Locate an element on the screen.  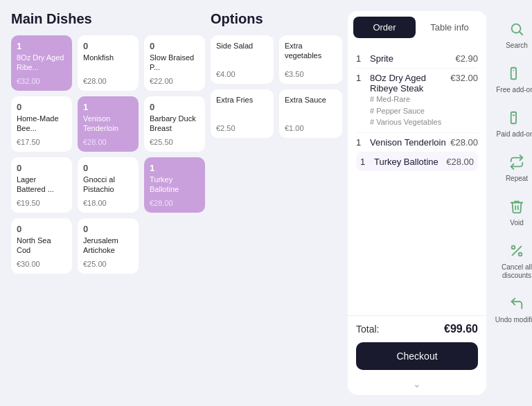
options-grid: Side Salad €4.00 Extra vegetables €3.50 … is located at coordinates (276, 87).